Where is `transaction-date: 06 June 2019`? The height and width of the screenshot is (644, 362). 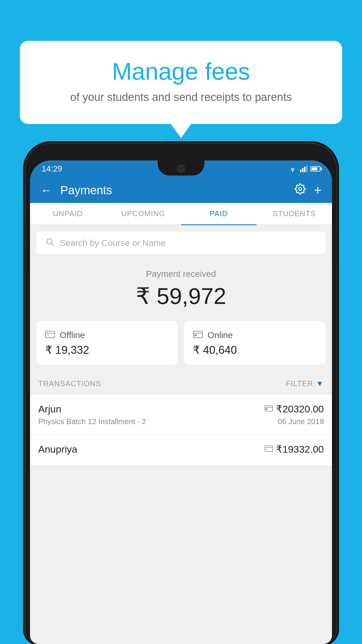 transaction-date: 06 June 2019 is located at coordinates (301, 422).